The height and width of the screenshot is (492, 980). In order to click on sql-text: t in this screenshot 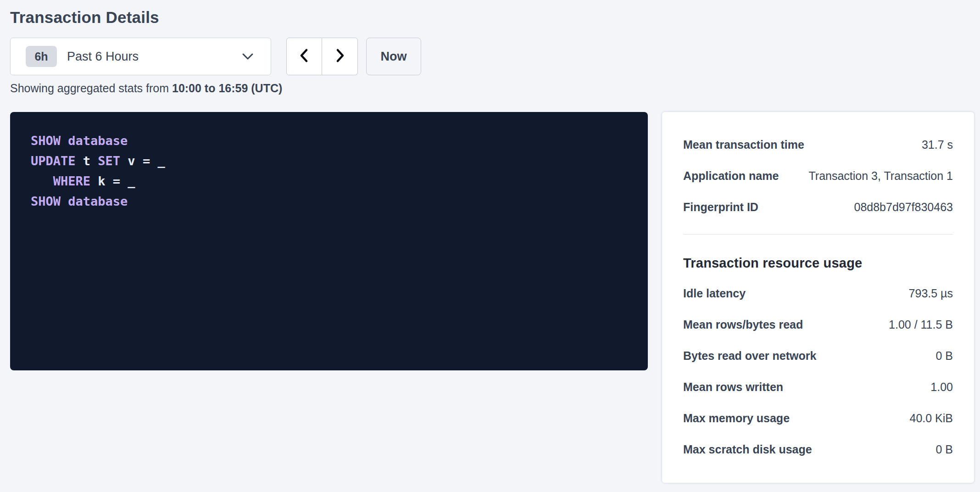, I will do `click(87, 161)`.